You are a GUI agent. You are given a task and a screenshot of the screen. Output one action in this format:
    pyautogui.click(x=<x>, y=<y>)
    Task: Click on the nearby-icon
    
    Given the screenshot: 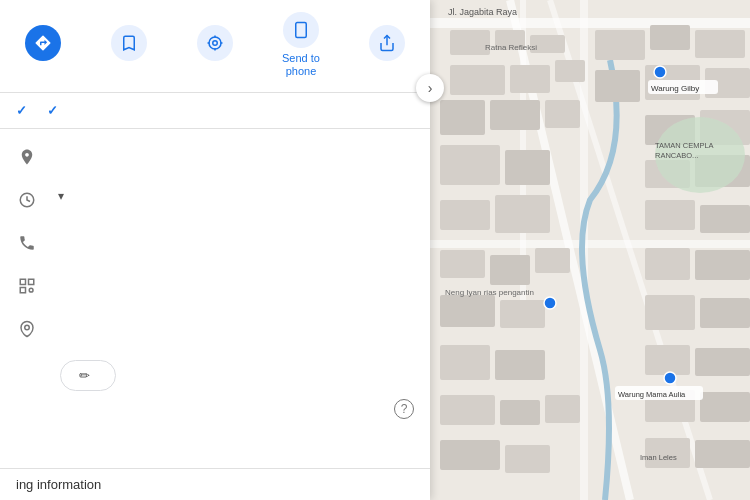 What is the action you would take?
    pyautogui.click(x=215, y=43)
    